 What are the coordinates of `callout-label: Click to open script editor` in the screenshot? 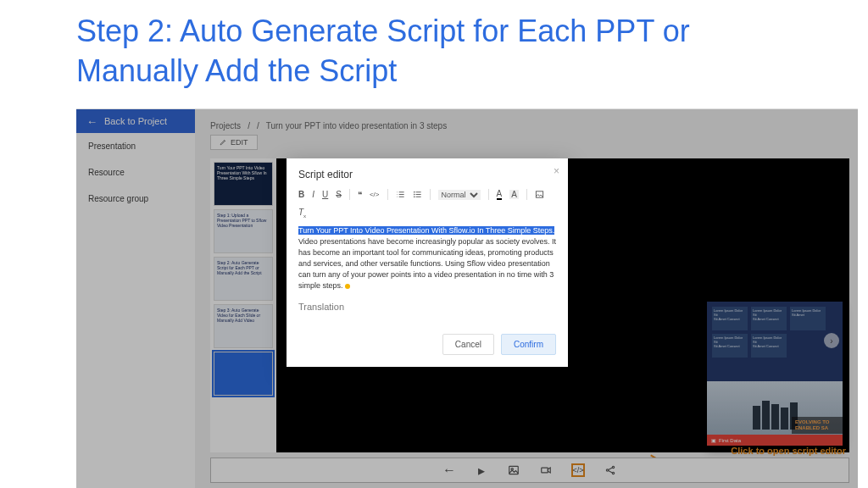 It's located at (788, 451).